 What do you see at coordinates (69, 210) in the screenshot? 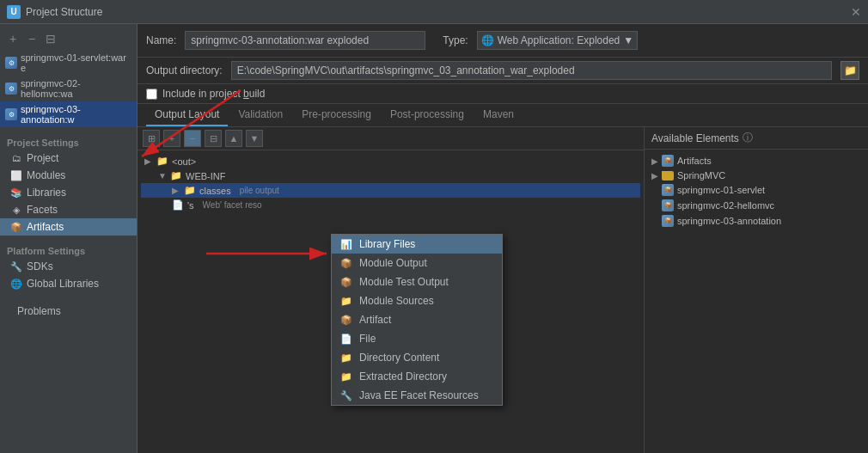
I see `sidebar-item-facets: ◈ Facets` at bounding box center [69, 210].